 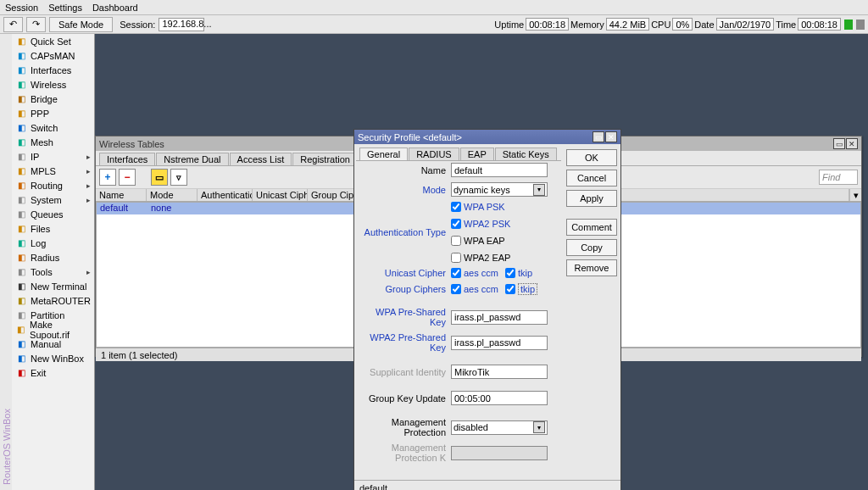 I want to click on date-value: Jan/02/1970, so click(x=746, y=24).